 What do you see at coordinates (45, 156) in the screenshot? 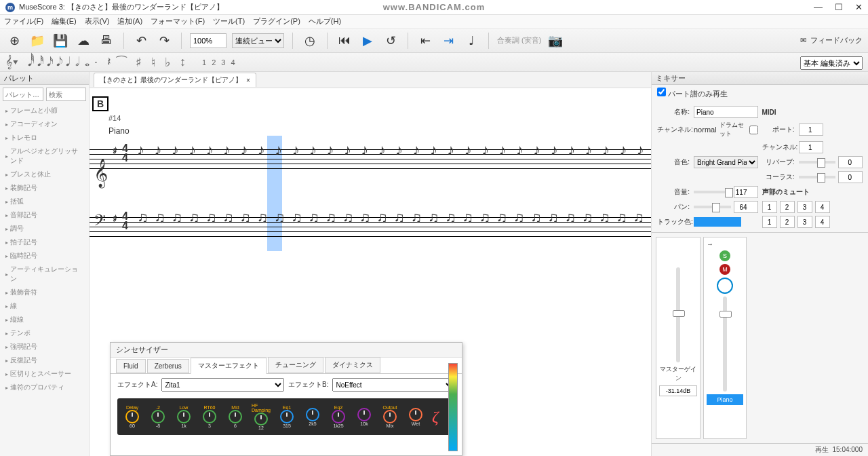
I see `palette-item: アルペジオとグリッサンド` at bounding box center [45, 156].